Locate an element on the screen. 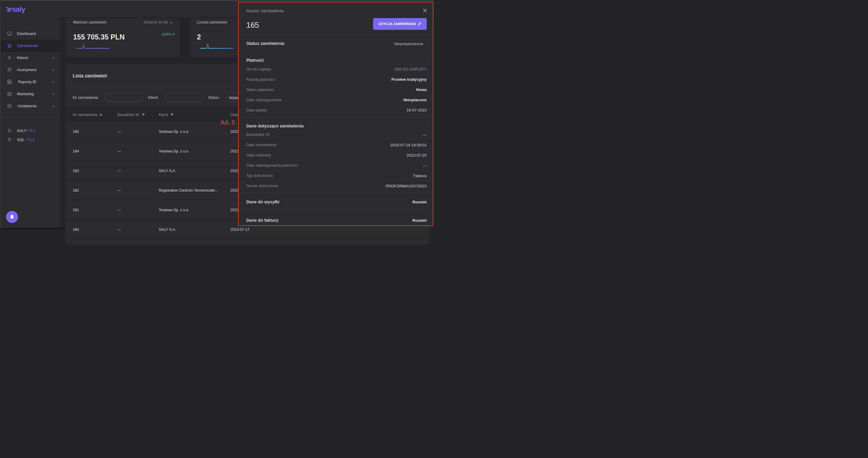  svg-text: Bi is located at coordinates (9, 82).